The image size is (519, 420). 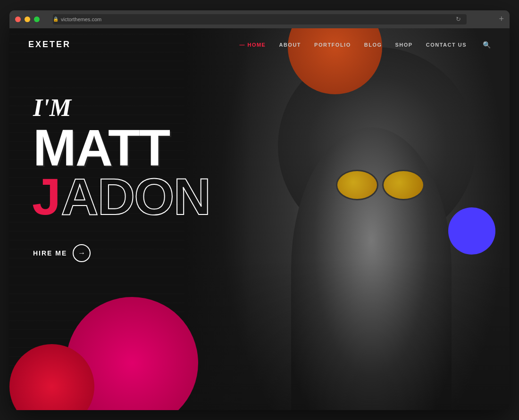 What do you see at coordinates (380, 185) in the screenshot?
I see `glasses-accent` at bounding box center [380, 185].